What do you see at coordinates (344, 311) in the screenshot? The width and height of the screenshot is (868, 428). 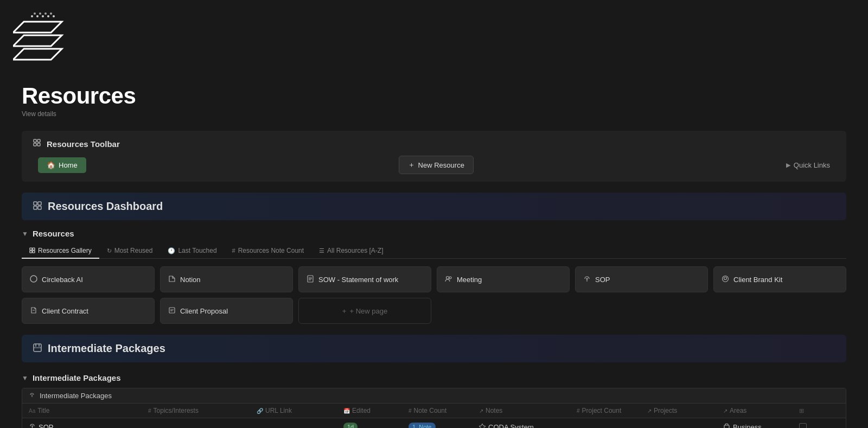 I see `new-page-plus-icon: +` at bounding box center [344, 311].